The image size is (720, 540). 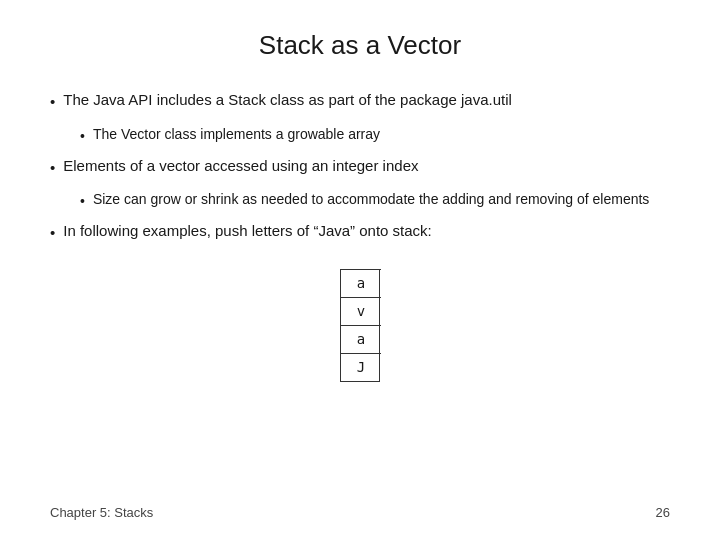 What do you see at coordinates (102, 512) in the screenshot?
I see `chapter-label: Chapter 5: Stacks` at bounding box center [102, 512].